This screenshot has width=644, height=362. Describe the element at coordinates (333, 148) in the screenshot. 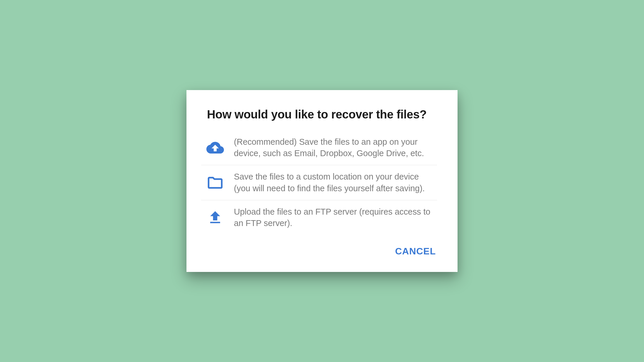

I see `option-text: (Recommended) Save the files to an app o…` at that location.